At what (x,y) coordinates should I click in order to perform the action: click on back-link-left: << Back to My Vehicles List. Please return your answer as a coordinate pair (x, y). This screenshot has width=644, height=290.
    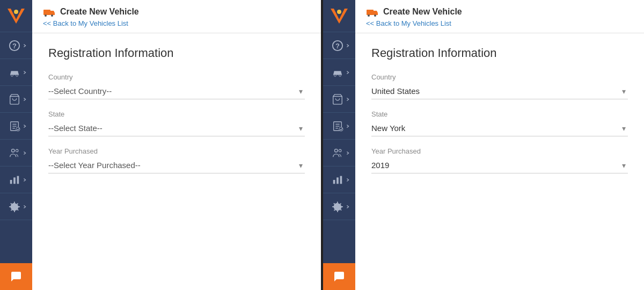
    Looking at the image, I should click on (177, 24).